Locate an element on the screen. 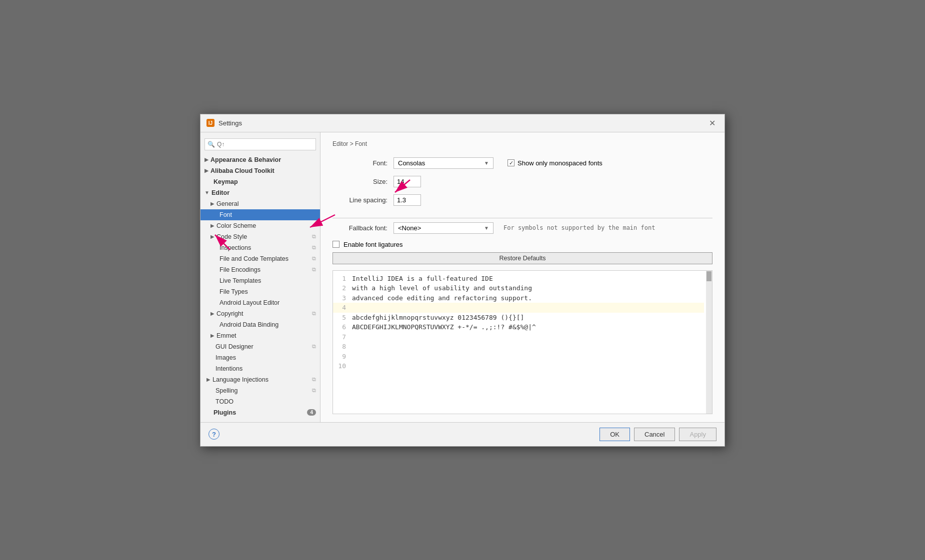 This screenshot has height=560, width=925. preview-text: ABCDEFGHIJKLMNOPQRSTUVWXYZ +-*/= .,;:!? … is located at coordinates (530, 327).